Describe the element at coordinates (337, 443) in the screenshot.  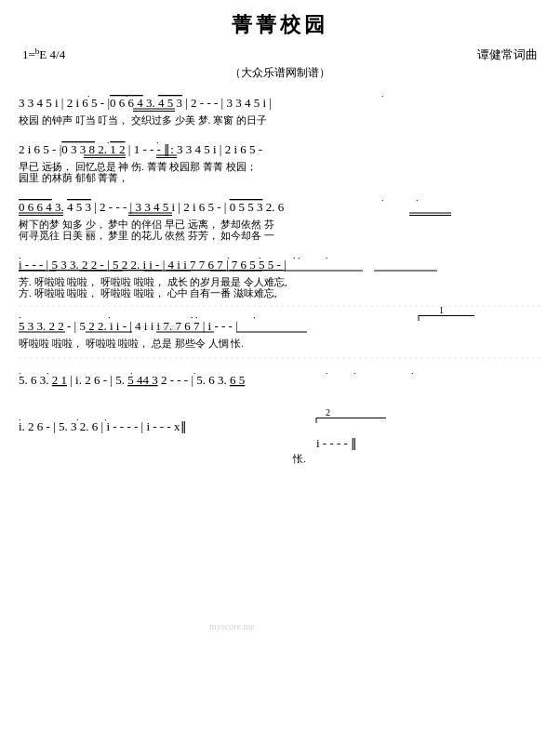
I see `svg-text: i - - - - ‖` at that location.